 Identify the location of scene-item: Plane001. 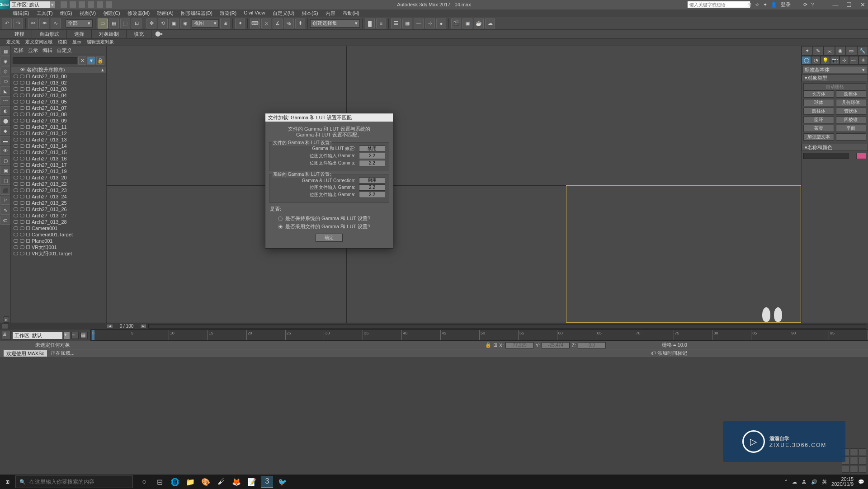
(59, 241).